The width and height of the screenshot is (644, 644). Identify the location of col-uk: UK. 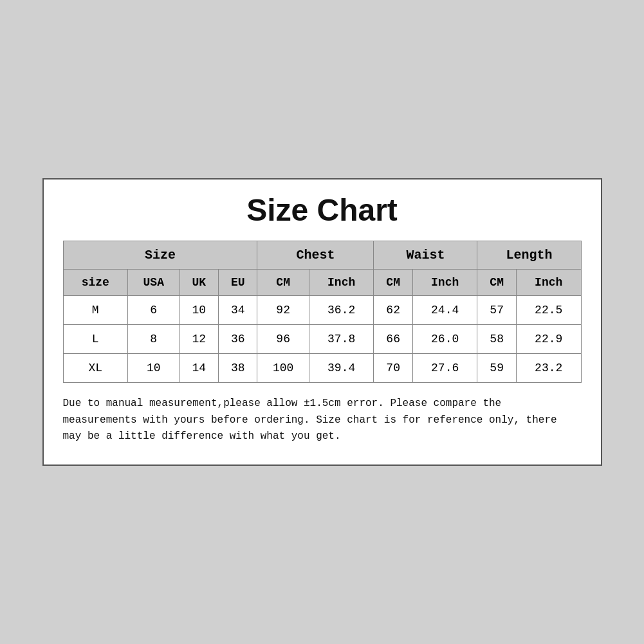
(199, 283).